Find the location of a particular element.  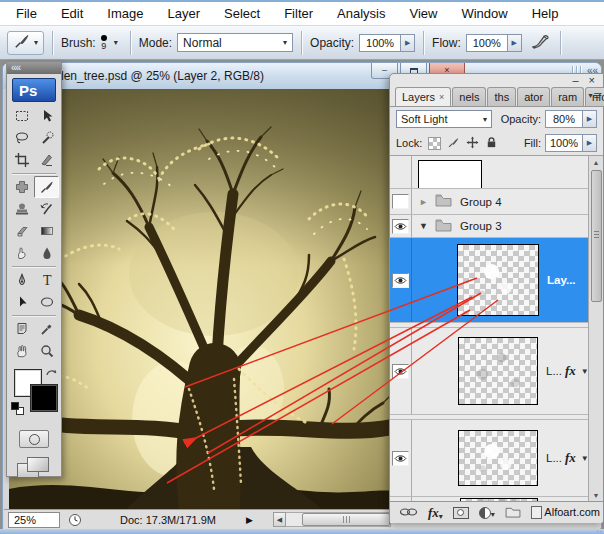

tool-zoom is located at coordinates (46, 351).